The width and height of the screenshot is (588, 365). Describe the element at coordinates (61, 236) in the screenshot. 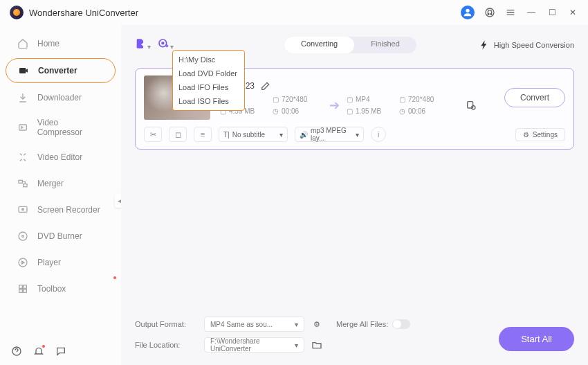

I see `sidebar-item-dvd: DVD Burner` at that location.